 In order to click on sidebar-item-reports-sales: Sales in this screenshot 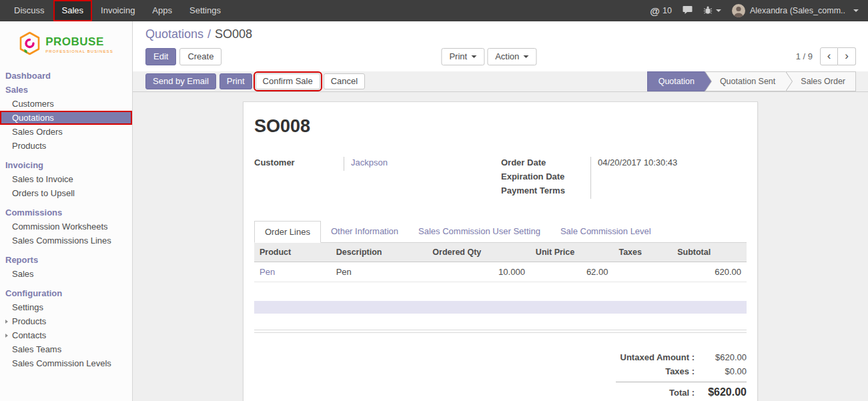, I will do `click(66, 274)`.